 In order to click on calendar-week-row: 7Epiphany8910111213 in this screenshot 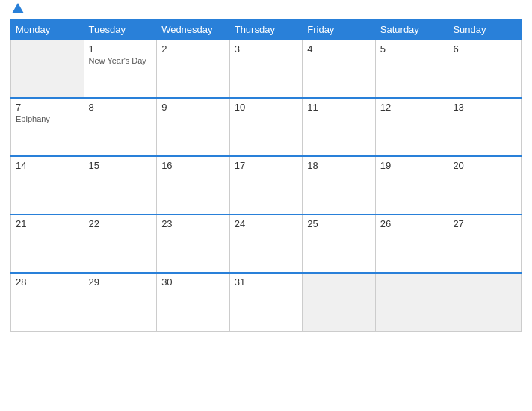, I will do `click(266, 127)`.